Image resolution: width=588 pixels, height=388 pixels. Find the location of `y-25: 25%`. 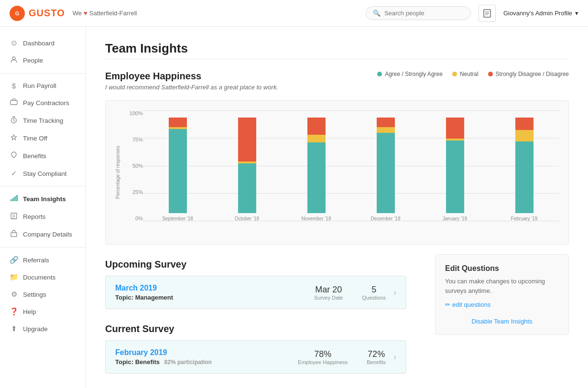

y-25: 25% is located at coordinates (135, 192).